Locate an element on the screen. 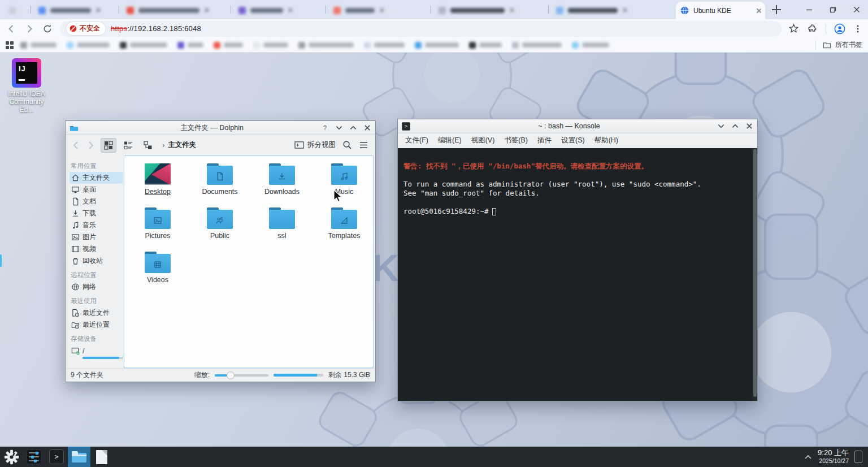 Image resolution: width=868 pixels, height=467 pixels. details-view-button is located at coordinates (128, 145).